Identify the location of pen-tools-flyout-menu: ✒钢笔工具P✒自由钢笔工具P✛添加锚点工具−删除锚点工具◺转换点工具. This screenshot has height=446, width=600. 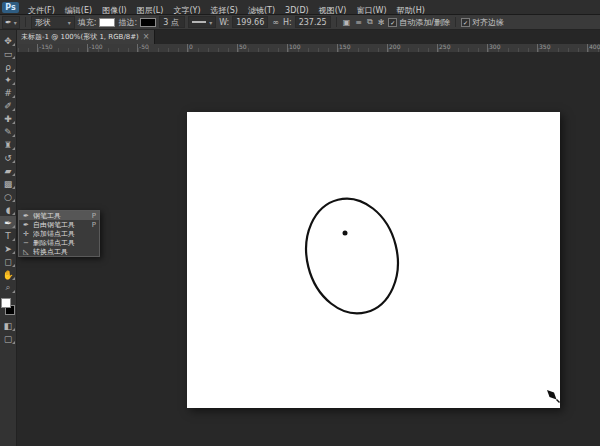
(59, 234).